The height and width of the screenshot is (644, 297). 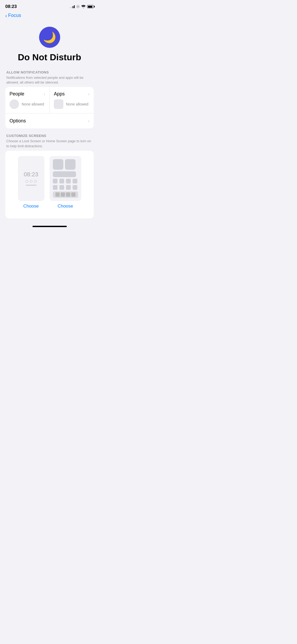 What do you see at coordinates (14, 104) in the screenshot?
I see `people-avatar` at bounding box center [14, 104].